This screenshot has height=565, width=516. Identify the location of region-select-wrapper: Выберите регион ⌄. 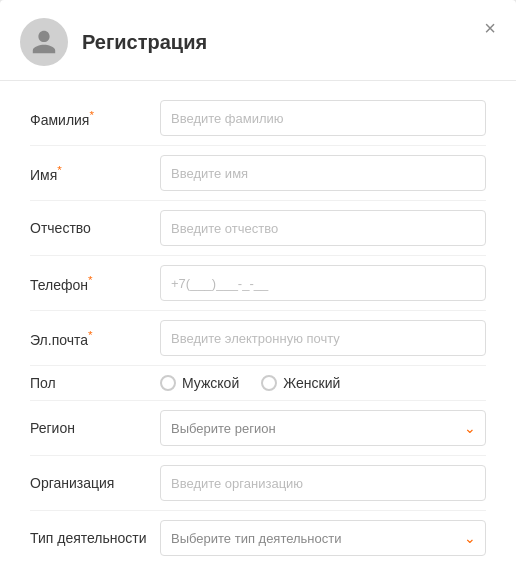
(323, 428).